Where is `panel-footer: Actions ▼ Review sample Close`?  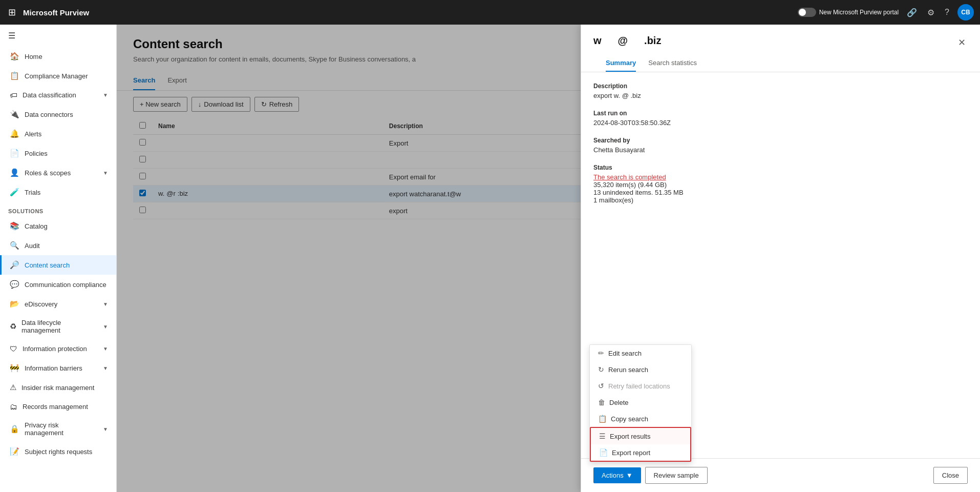
panel-footer: Actions ▼ Review sample Close is located at coordinates (780, 475).